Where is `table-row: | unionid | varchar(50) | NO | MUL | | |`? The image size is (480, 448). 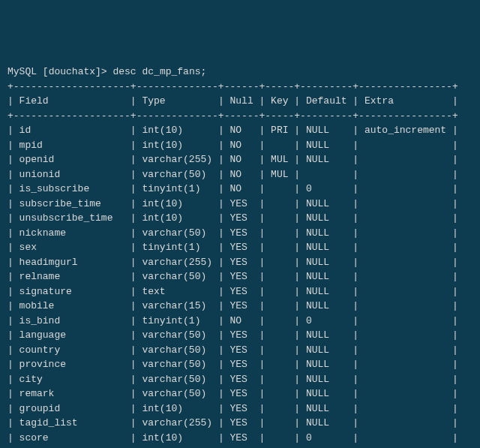 table-row: | unionid | varchar(50) | NO | MUL | | | is located at coordinates (240, 175).